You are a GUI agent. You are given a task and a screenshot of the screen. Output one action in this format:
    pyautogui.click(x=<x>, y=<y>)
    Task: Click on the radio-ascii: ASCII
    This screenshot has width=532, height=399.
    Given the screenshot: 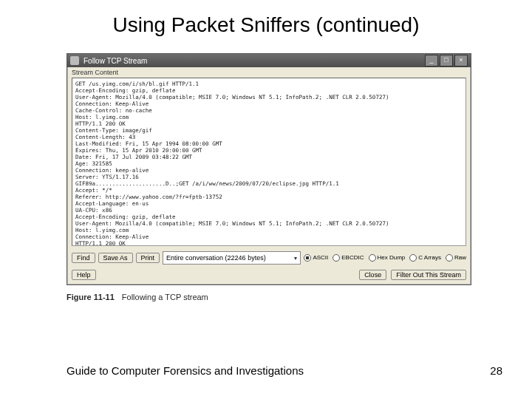 What is the action you would take?
    pyautogui.click(x=316, y=258)
    